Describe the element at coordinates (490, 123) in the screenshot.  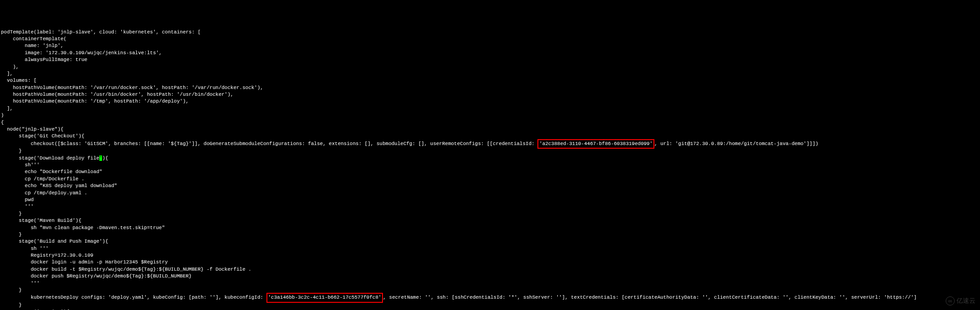
I see `code-line: {` at that location.